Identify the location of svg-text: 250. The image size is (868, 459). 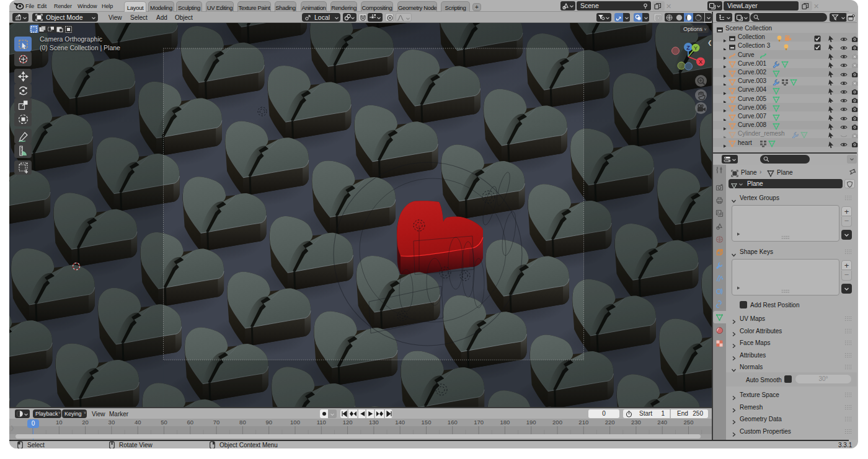
(689, 422).